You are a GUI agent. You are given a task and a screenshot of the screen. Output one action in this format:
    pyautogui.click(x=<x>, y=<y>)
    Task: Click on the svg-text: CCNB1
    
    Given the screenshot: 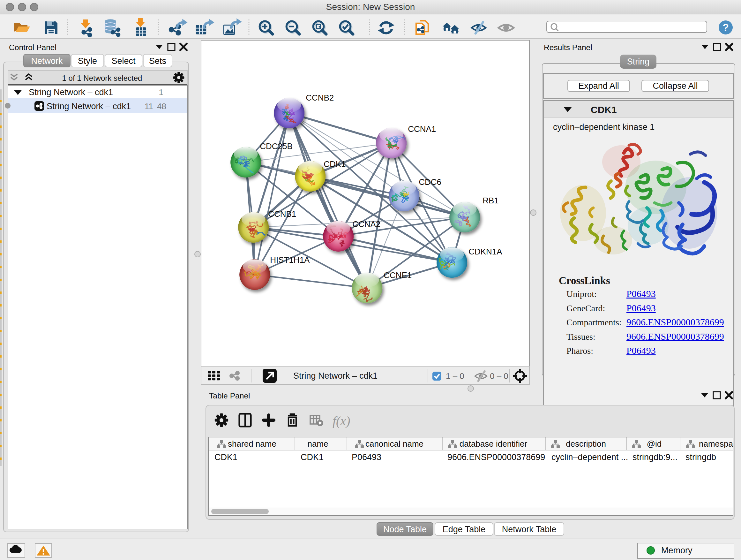 What is the action you would take?
    pyautogui.click(x=282, y=214)
    